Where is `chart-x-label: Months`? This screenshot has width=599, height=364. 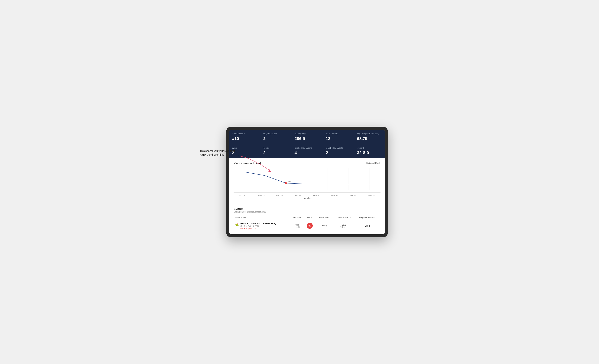
chart-x-label: Months is located at coordinates (307, 198).